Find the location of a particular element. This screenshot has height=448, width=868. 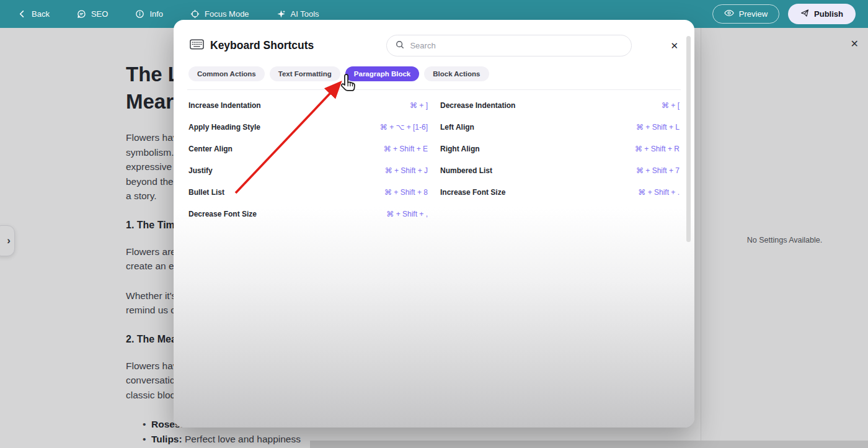

shortcut-keys: ⌘ + Shift + R is located at coordinates (657, 149).